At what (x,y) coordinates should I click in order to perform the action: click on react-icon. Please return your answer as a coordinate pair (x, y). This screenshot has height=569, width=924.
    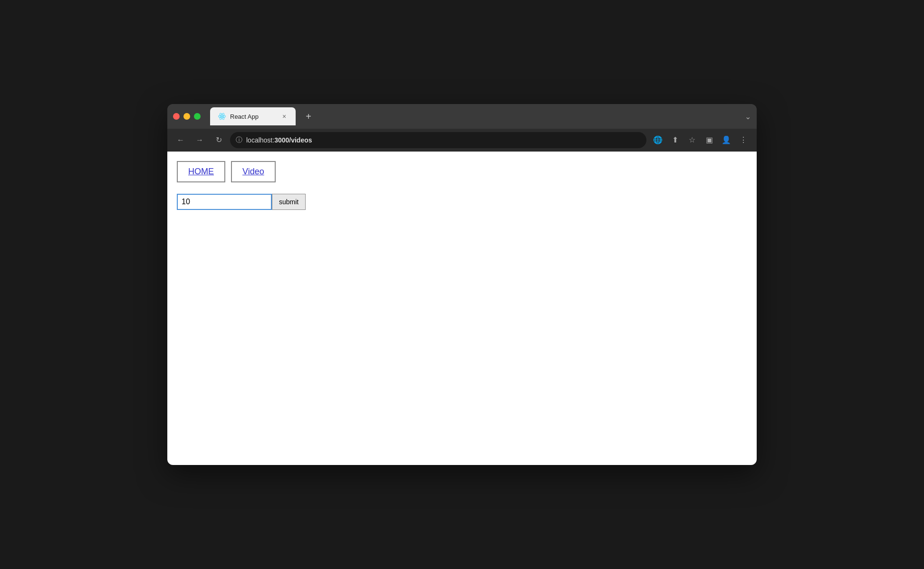
    Looking at the image, I should click on (222, 116).